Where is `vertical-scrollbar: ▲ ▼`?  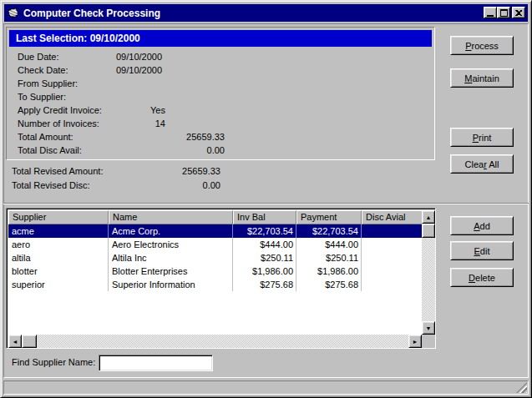 vertical-scrollbar: ▲ ▼ is located at coordinates (428, 272).